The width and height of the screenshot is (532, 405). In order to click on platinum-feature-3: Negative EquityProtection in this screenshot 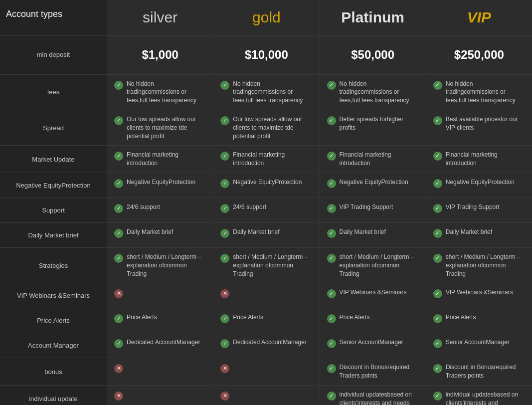, I will do `click(373, 186)`.